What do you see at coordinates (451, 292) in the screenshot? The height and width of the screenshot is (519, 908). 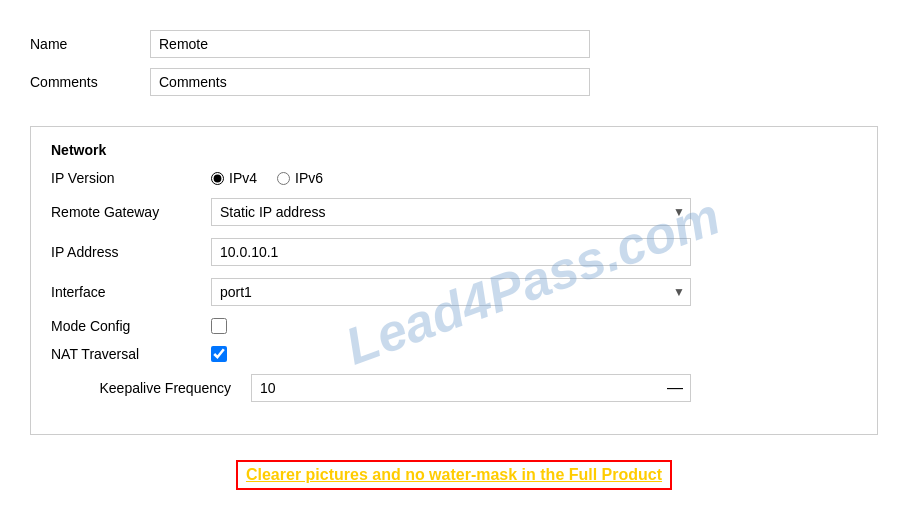 I see `interface-select: port1 port2` at bounding box center [451, 292].